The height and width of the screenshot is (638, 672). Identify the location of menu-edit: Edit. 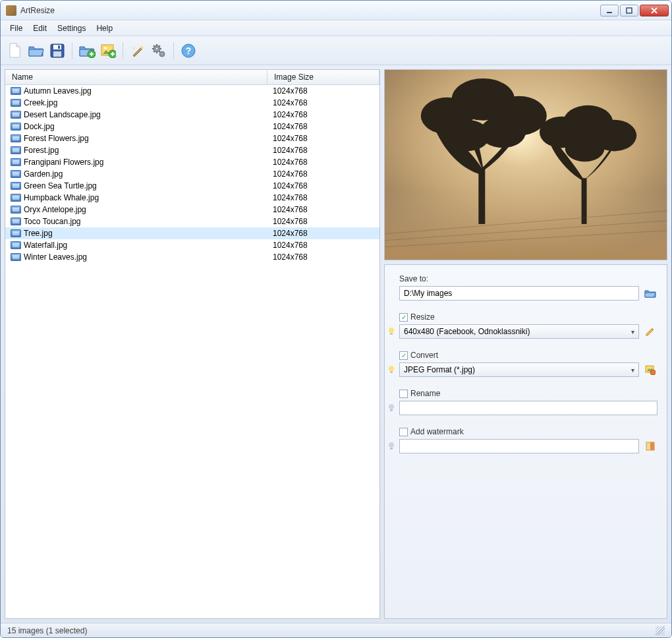
(40, 28).